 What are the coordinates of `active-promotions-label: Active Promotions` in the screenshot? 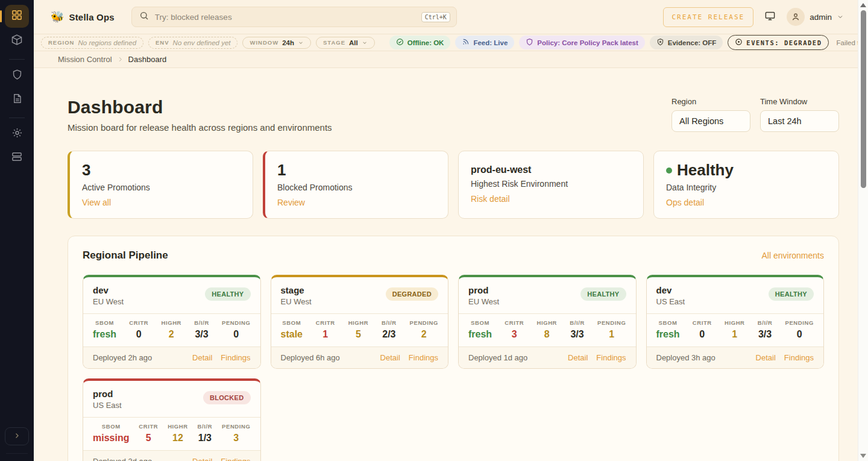 It's located at (162, 187).